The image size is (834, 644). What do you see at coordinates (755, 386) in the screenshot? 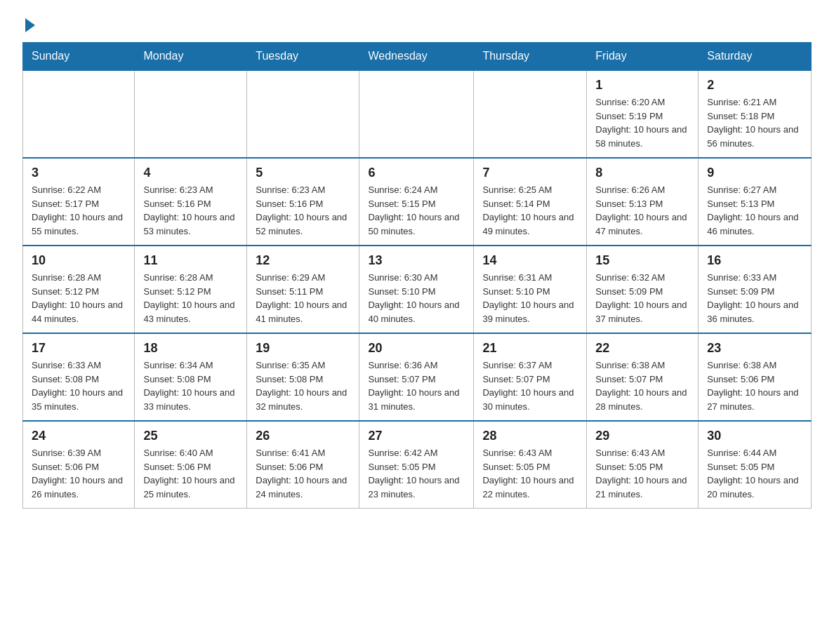
I see `day-info: Sunrise: 6:38 AM Sunset: 5:06 PM Dayligh…` at bounding box center [755, 386].